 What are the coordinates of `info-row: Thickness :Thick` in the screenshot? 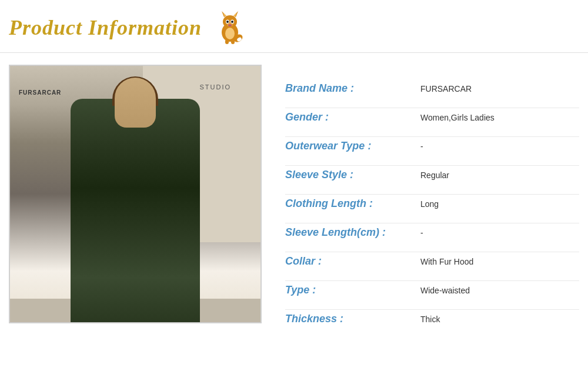 It's located at (432, 319).